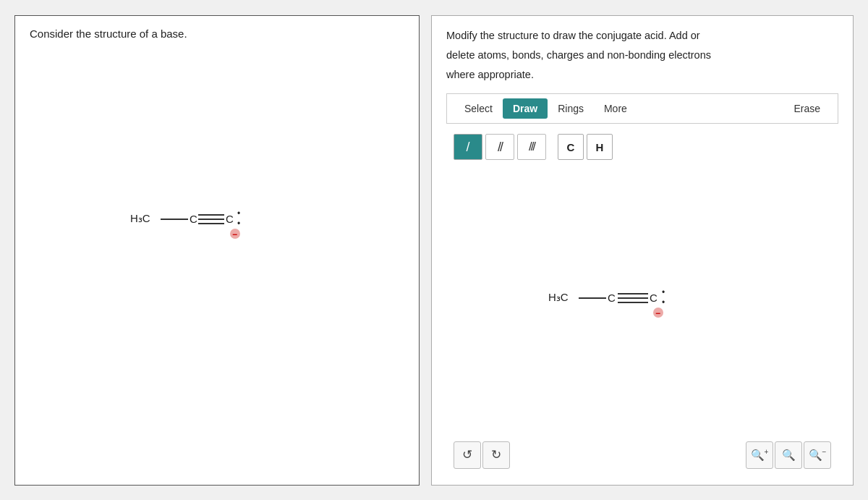 This screenshot has height=500, width=868. I want to click on more-button: More, so click(616, 109).